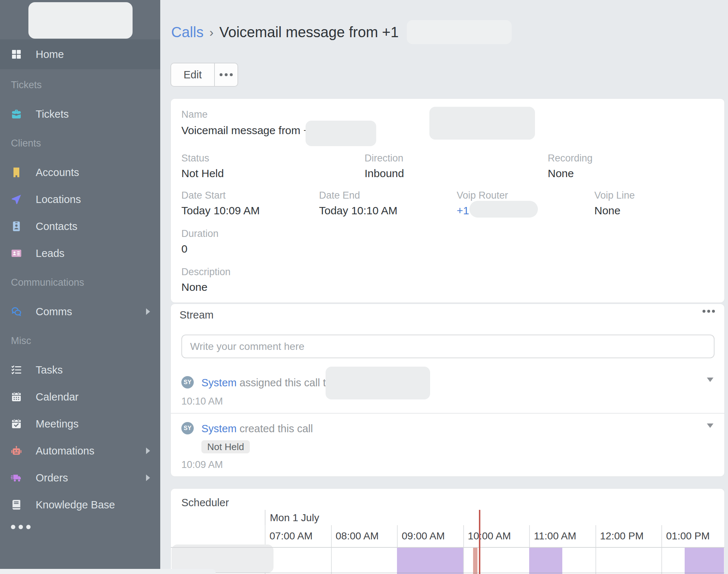 The image size is (728, 574). What do you see at coordinates (16, 370) in the screenshot?
I see `task-list-icon` at bounding box center [16, 370].